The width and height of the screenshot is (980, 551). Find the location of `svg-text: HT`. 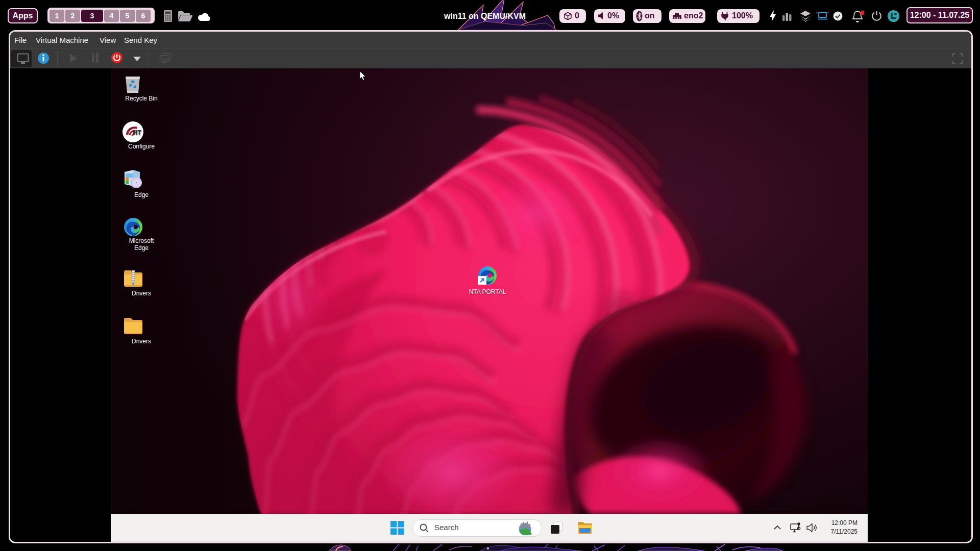

svg-text: HT is located at coordinates (138, 133).